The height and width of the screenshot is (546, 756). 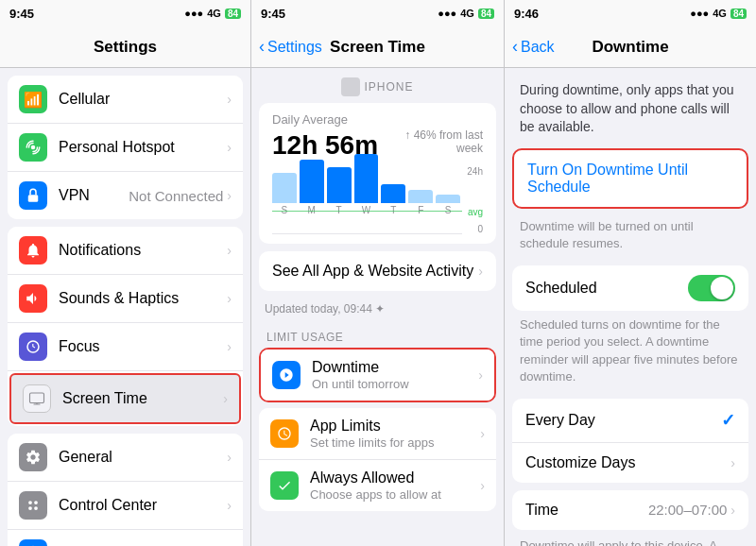 What do you see at coordinates (630, 179) in the screenshot?
I see `turn-on-downtime-button: Turn On Downtime Until Schedule` at bounding box center [630, 179].